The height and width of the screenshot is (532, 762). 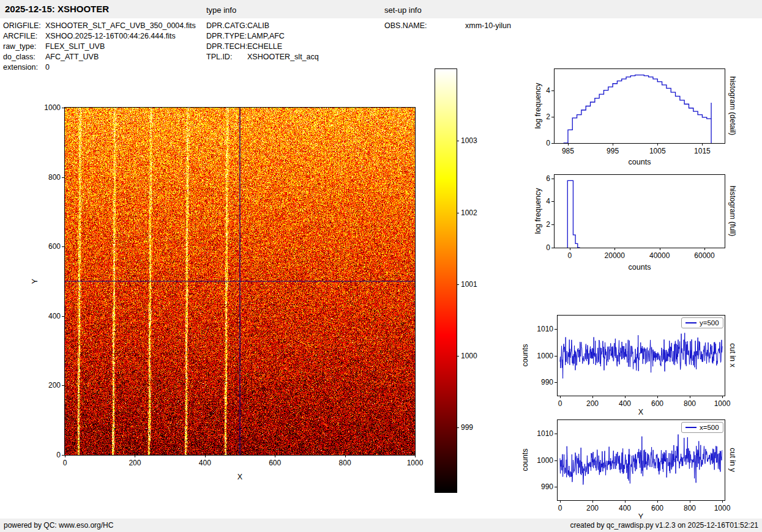 I want to click on legend-label: y=500, so click(x=709, y=323).